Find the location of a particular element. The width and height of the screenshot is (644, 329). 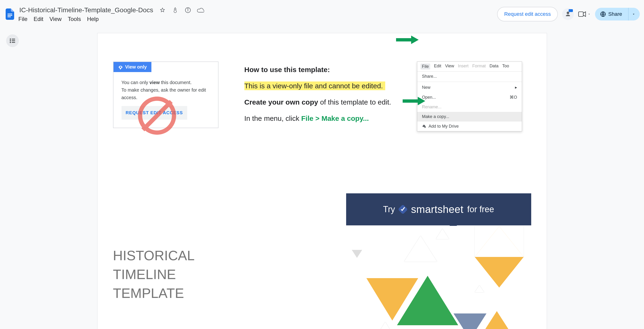

cloud-saved-icon is located at coordinates (200, 10).